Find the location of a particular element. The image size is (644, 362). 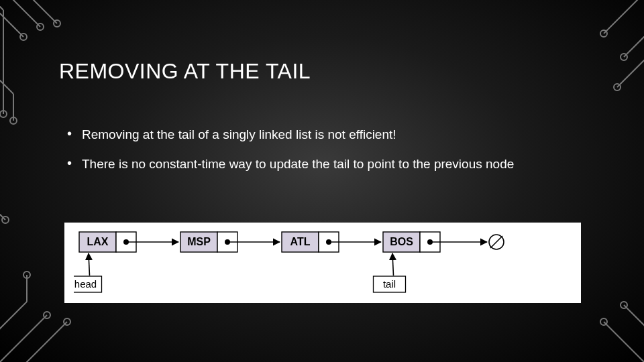

bullet-list: Removing at the tail of a singly linked … is located at coordinates (335, 156).